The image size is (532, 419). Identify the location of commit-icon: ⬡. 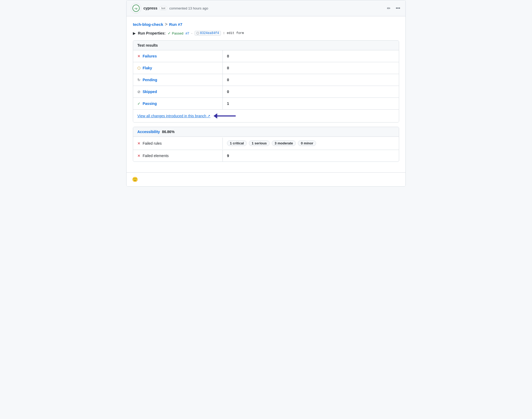
(198, 33).